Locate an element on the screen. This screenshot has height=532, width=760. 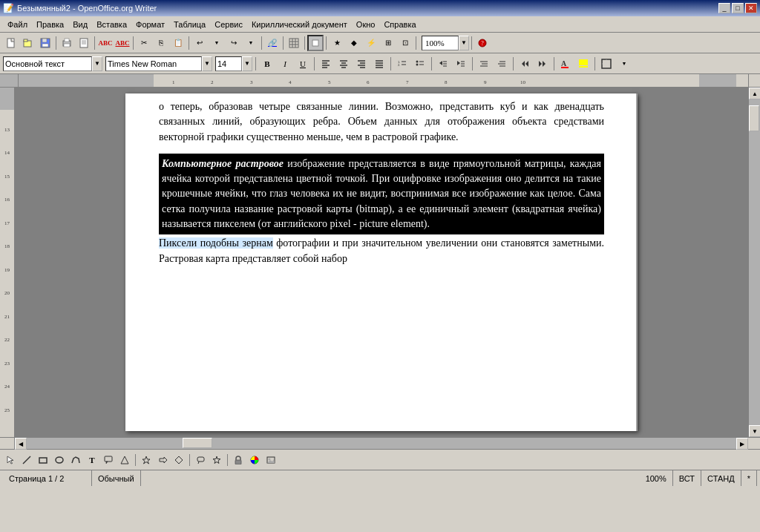
tb-btn-2: ◆ is located at coordinates (354, 43).